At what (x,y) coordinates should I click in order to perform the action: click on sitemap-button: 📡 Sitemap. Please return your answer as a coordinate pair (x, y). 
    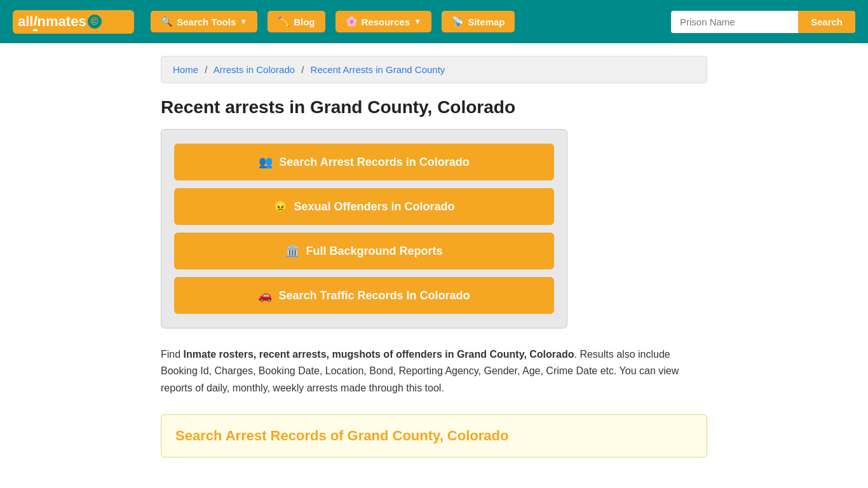
    Looking at the image, I should click on (478, 22).